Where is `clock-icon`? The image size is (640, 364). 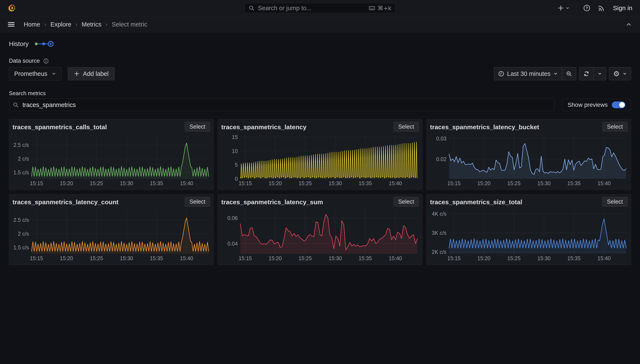
clock-icon is located at coordinates (501, 74).